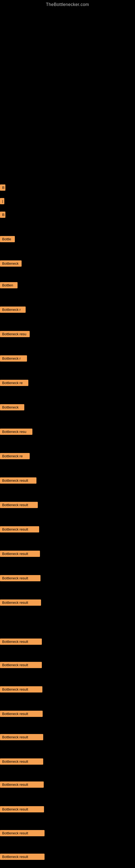 The height and width of the screenshot is (868, 135). I want to click on bottleneck-result-item: Bottlen, so click(9, 285).